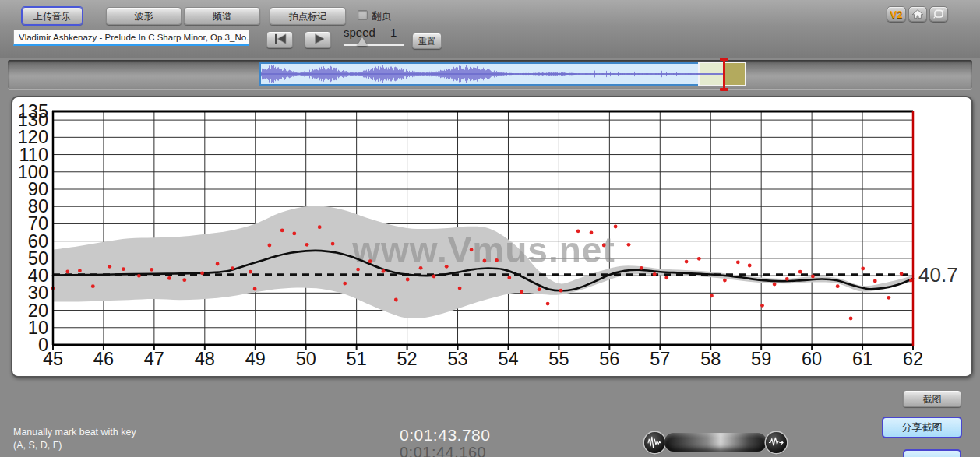  What do you see at coordinates (734, 74) in the screenshot?
I see `selection-remaining-region` at bounding box center [734, 74].